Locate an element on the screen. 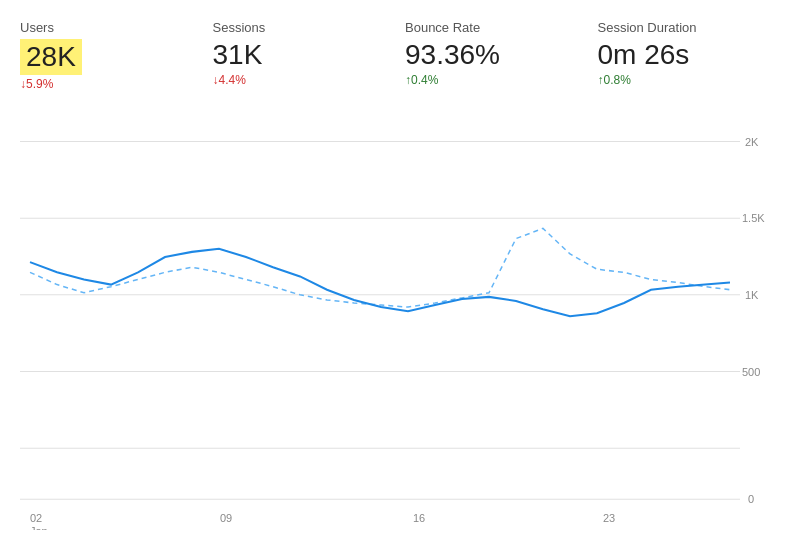 Image resolution: width=800 pixels, height=540 pixels. metric-users: Users 28K ↓5.9% is located at coordinates (112, 60).